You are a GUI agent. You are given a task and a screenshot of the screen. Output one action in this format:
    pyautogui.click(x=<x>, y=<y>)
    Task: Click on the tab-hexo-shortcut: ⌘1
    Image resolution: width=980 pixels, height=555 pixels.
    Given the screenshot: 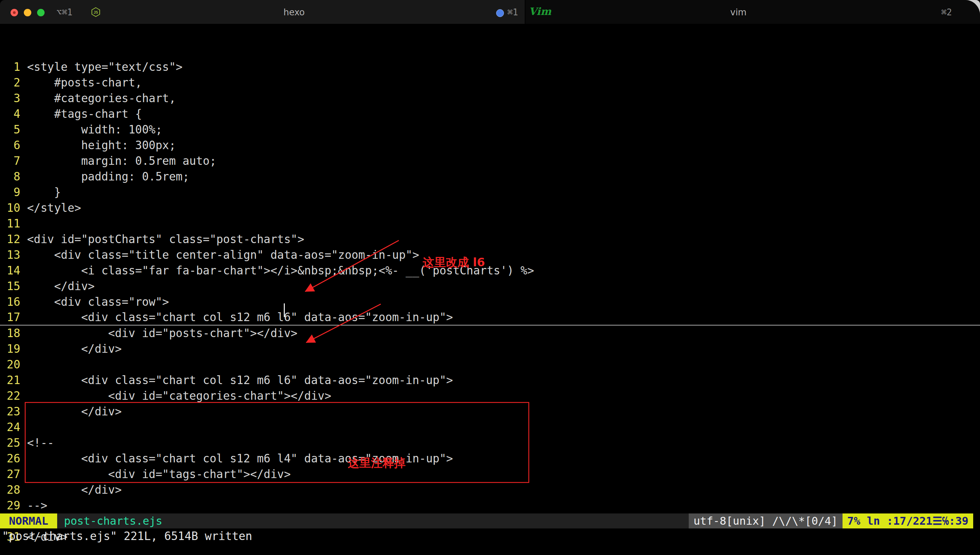 What is the action you would take?
    pyautogui.click(x=513, y=12)
    